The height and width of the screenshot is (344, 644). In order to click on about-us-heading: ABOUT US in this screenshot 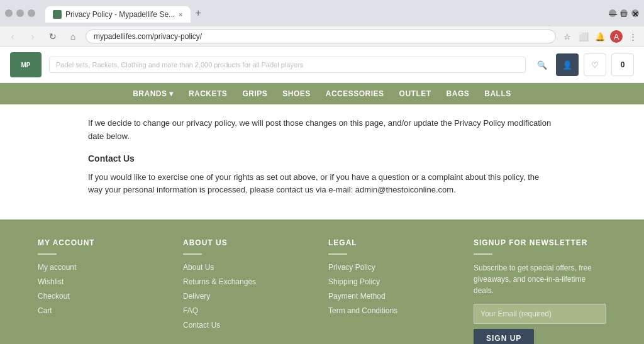, I will do `click(249, 243)`.